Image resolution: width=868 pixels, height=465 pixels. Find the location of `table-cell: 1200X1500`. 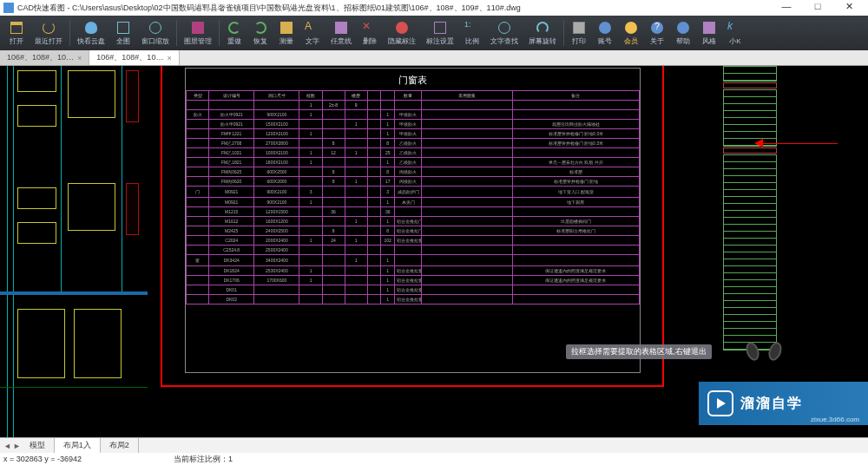

table-cell: 1200X1500 is located at coordinates (277, 212).